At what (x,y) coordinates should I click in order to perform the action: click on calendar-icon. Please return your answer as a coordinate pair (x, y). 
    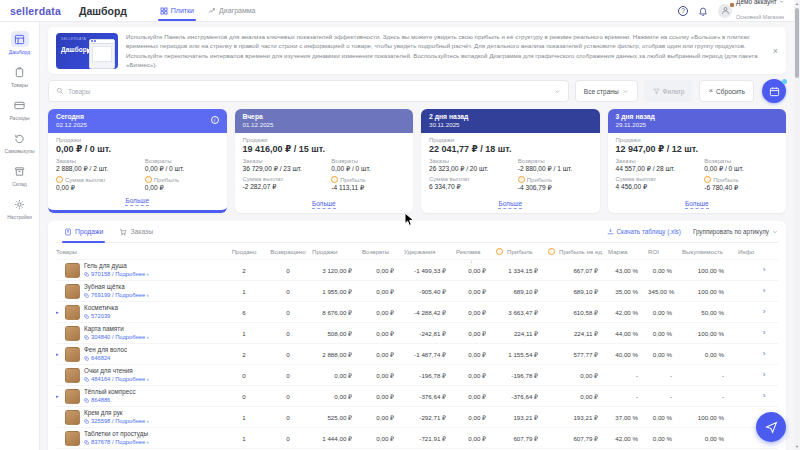
    Looking at the image, I should click on (774, 92).